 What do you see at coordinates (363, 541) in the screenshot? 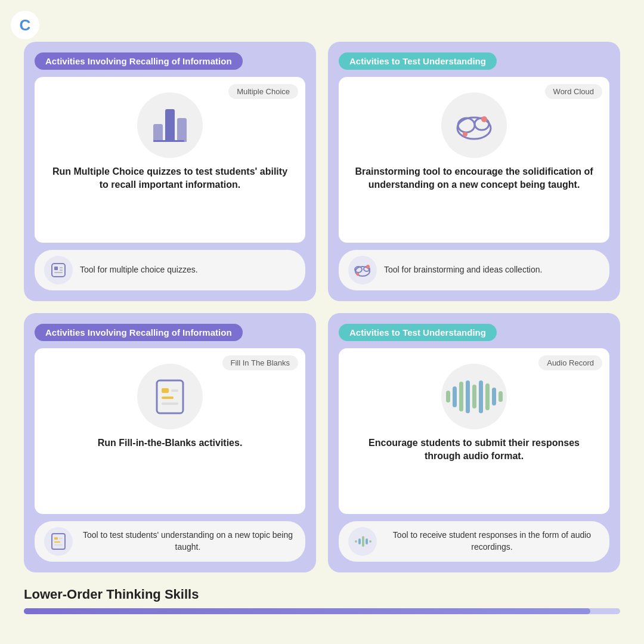
I see `card-4-tool-icon` at bounding box center [363, 541].